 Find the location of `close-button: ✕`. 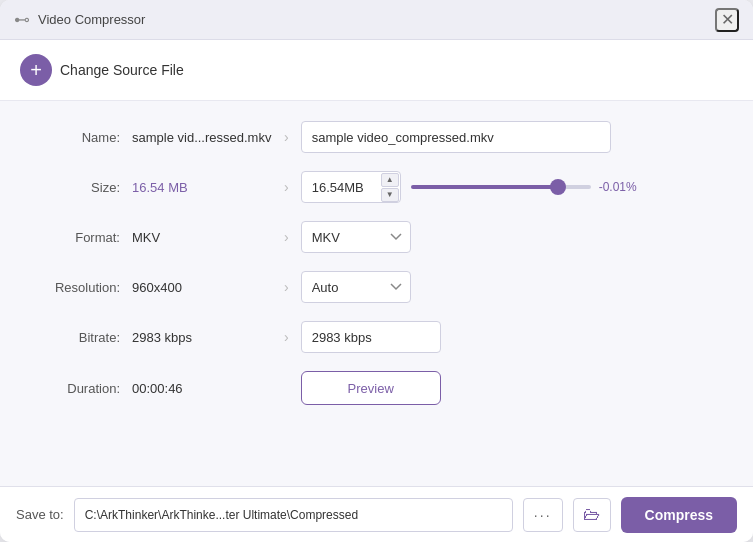

close-button: ✕ is located at coordinates (727, 20).